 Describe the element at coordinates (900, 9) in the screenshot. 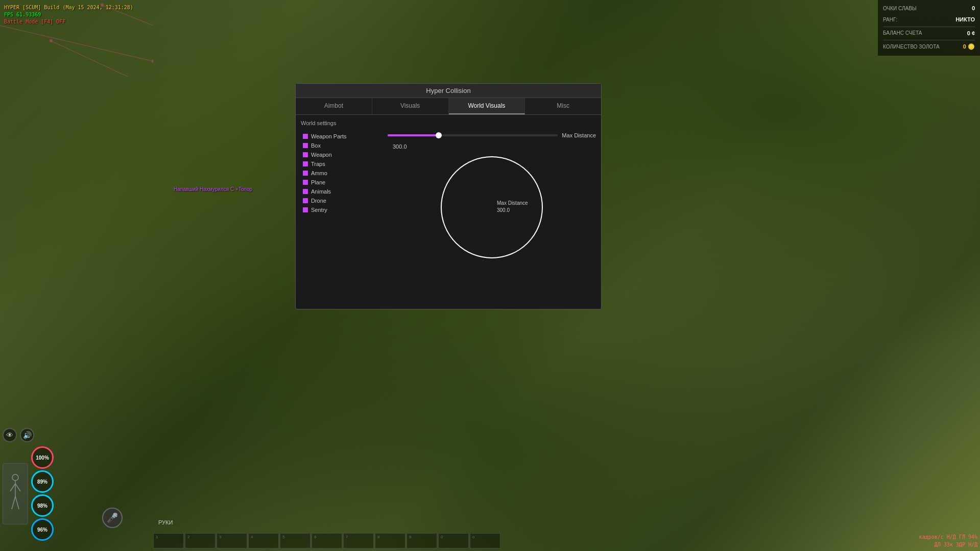

I see `glory-points-label: ОЧКИ СЛАВЫ` at that location.